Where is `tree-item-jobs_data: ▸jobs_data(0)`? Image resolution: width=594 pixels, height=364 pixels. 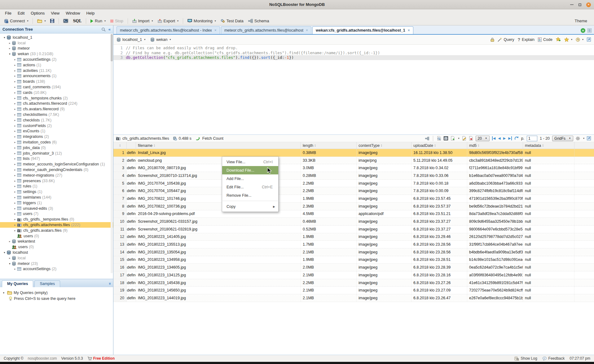 tree-item-jobs_data: ▸jobs_data(0) is located at coordinates (56, 148).